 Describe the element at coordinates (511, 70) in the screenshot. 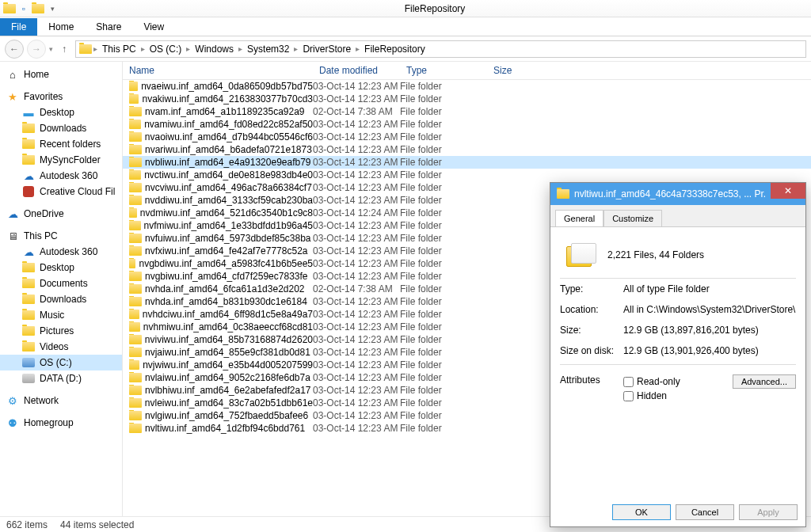

I see `column-size: Size` at that location.